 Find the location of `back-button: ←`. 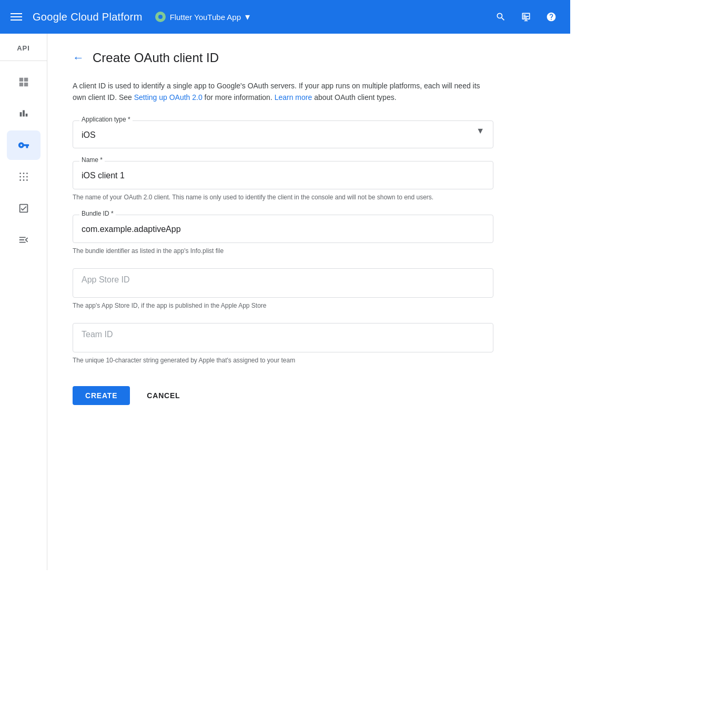

back-button: ← is located at coordinates (78, 58).